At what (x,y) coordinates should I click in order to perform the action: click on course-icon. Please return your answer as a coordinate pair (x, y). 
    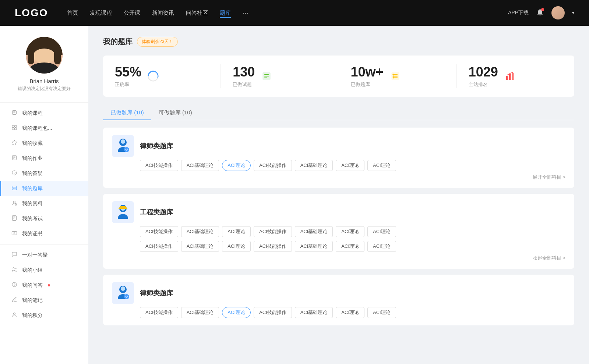
    Looking at the image, I should click on (14, 113).